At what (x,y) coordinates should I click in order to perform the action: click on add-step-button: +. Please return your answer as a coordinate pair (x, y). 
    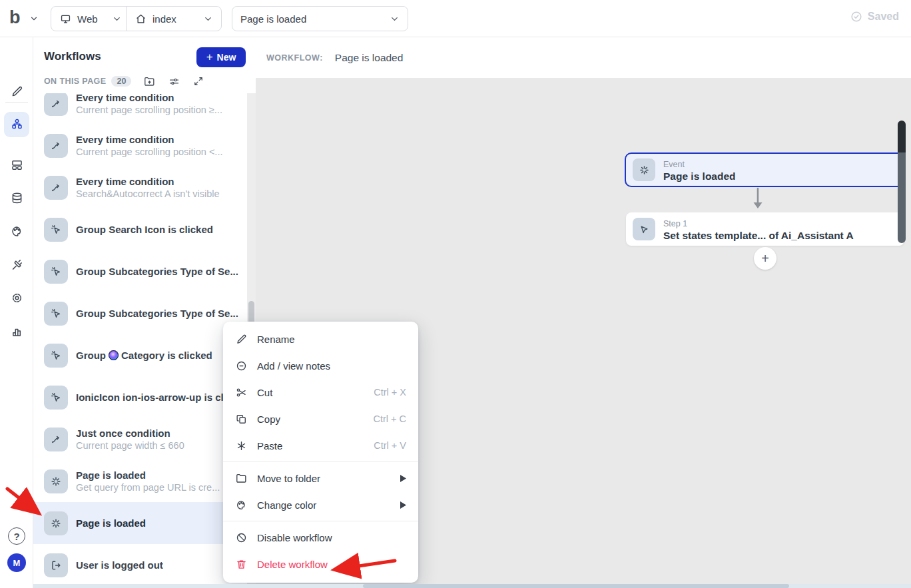
    Looking at the image, I should click on (765, 258).